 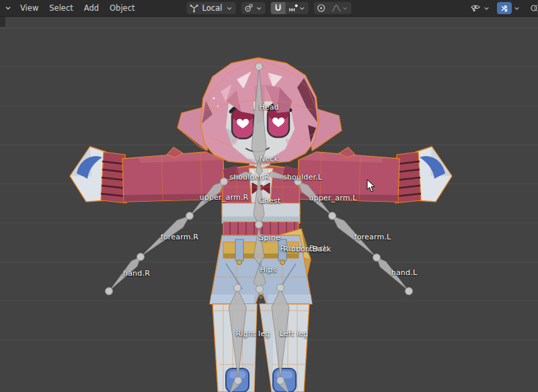 What do you see at coordinates (340, 8) in the screenshot?
I see `falloff-dropdown` at bounding box center [340, 8].